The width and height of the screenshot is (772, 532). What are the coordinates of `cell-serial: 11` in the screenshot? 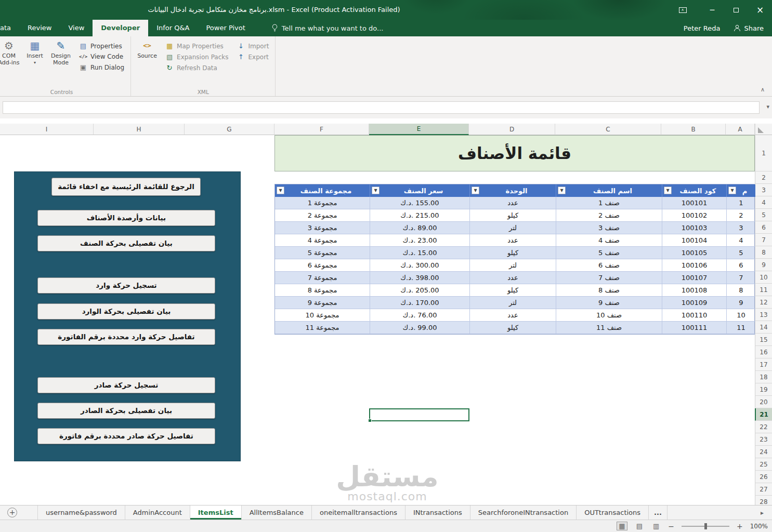 It's located at (741, 328).